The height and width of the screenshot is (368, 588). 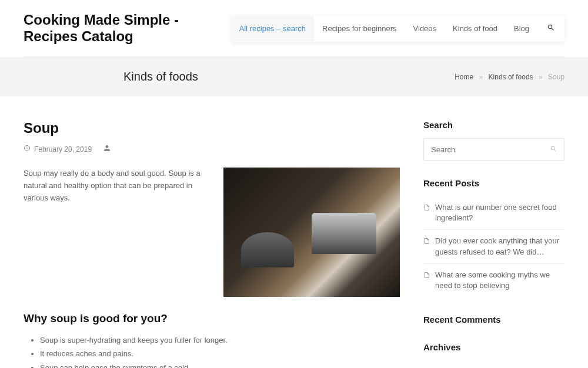 What do you see at coordinates (494, 149) in the screenshot?
I see `search-box` at bounding box center [494, 149].